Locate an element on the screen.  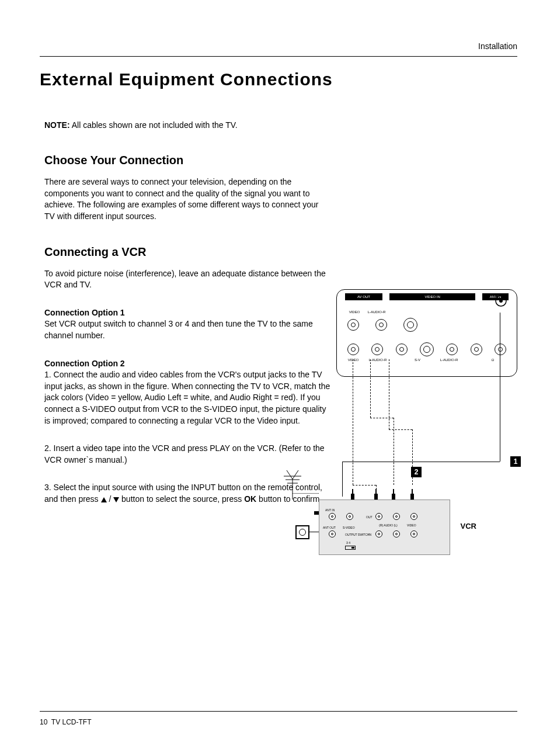
plug-video is located at coordinates (412, 494).